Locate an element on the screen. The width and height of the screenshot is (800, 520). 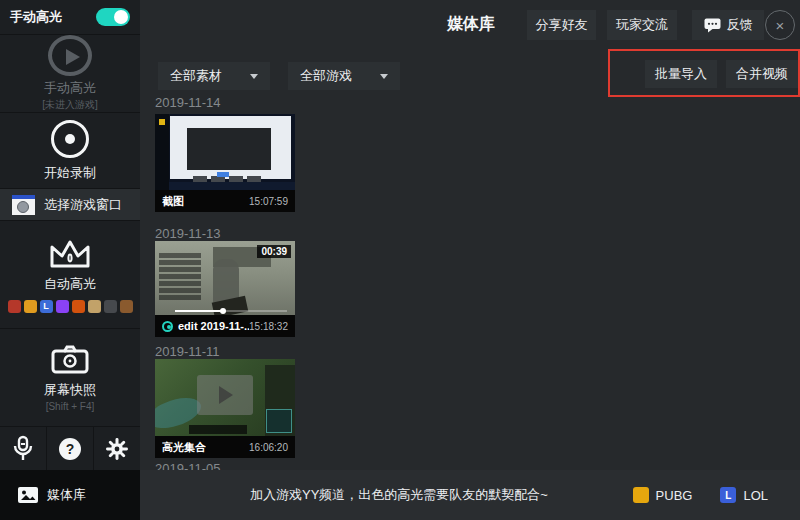
manual-highlight-status: [未进入游戏] is located at coordinates (70, 105).